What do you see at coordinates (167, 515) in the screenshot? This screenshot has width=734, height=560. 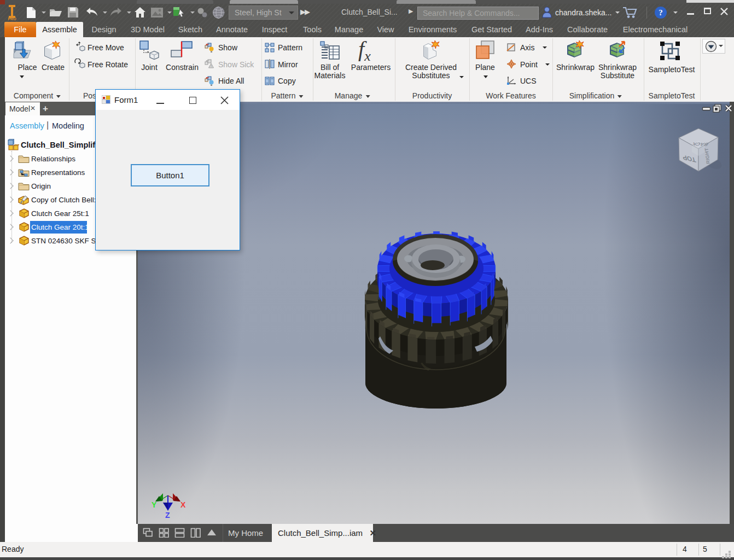 I see `svg-text: Z` at bounding box center [167, 515].